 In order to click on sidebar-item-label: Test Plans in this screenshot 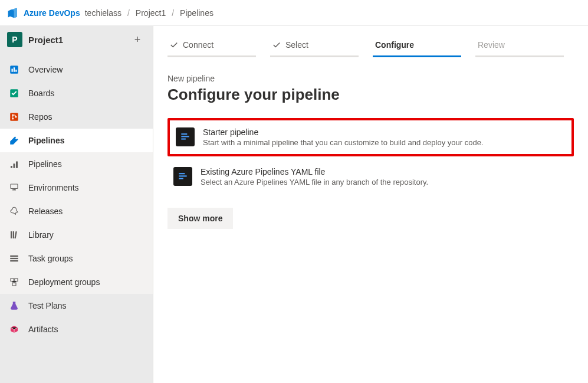, I will do `click(47, 306)`.